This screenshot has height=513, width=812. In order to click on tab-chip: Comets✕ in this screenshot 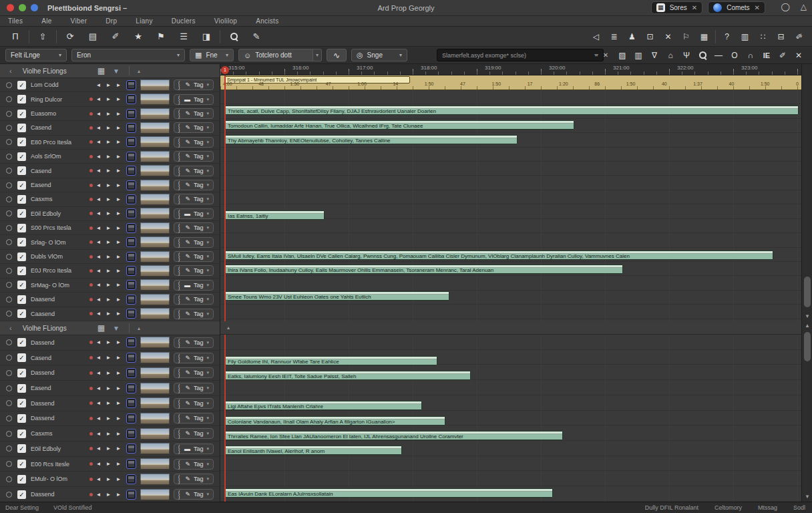, I will do `click(737, 8)`.